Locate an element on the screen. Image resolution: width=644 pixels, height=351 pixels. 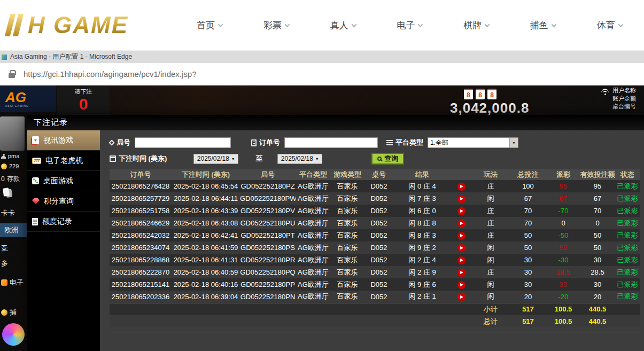
coin-balance: 229 is located at coordinates (14, 166).